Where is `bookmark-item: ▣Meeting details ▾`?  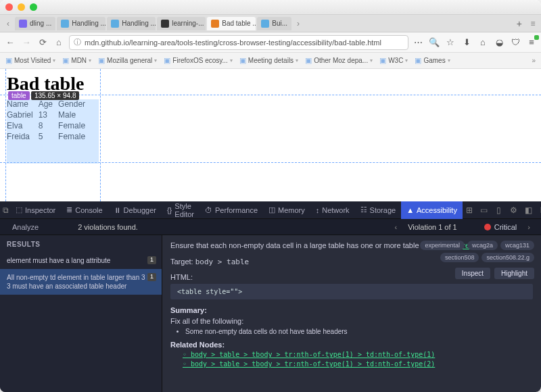 bookmark-item: ▣Meeting details ▾ is located at coordinates (269, 61).